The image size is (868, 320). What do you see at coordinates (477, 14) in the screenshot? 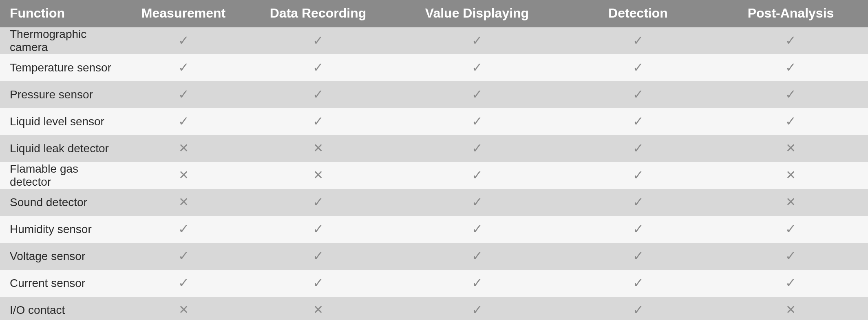
I see `header-displaying: Value Displaying` at bounding box center [477, 14].